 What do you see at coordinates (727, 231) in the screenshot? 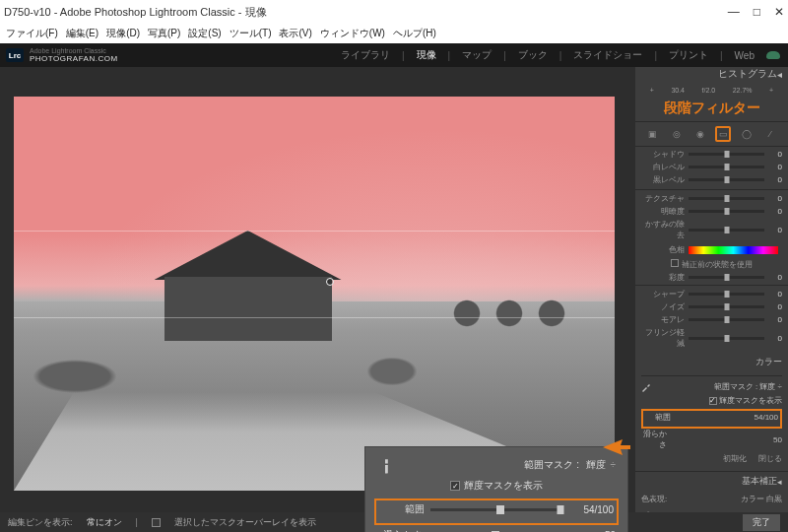
I see `dehaze-slider` at bounding box center [727, 231].